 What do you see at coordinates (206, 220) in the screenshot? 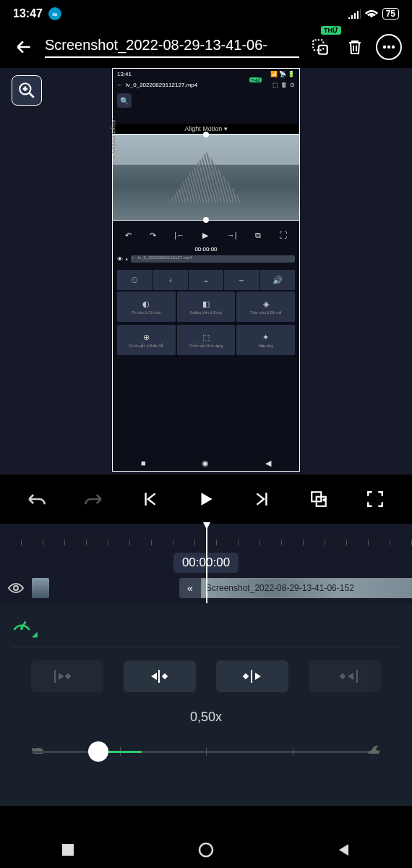
I see `nested-handle-bottom` at bounding box center [206, 220].